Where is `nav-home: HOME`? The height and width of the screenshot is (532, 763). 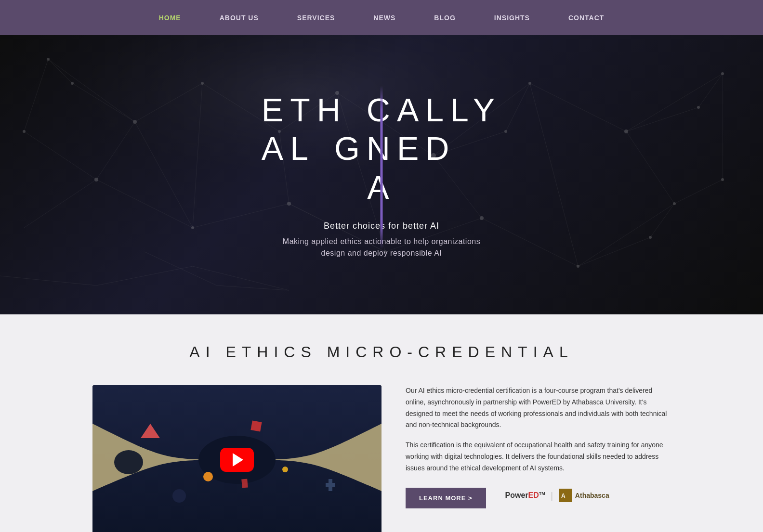
nav-home: HOME is located at coordinates (170, 18).